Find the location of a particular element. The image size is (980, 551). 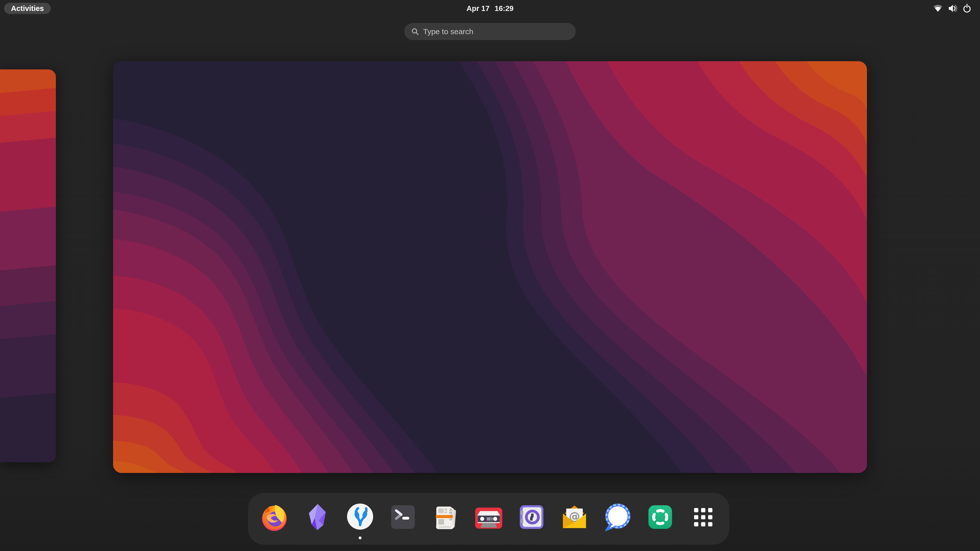

search-field: Type to search is located at coordinates (490, 31).